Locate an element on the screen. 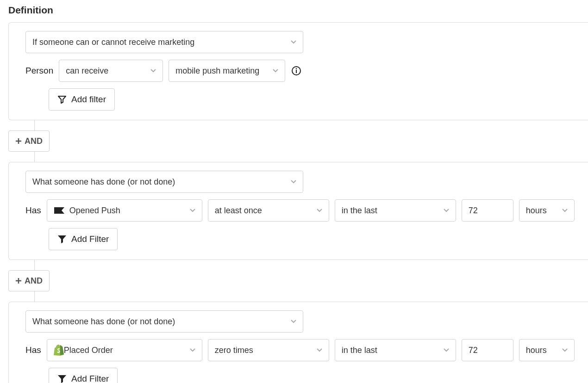 This screenshot has height=383, width=588. condition-type-label: If someone can or cannot receive marketi… is located at coordinates (113, 43).